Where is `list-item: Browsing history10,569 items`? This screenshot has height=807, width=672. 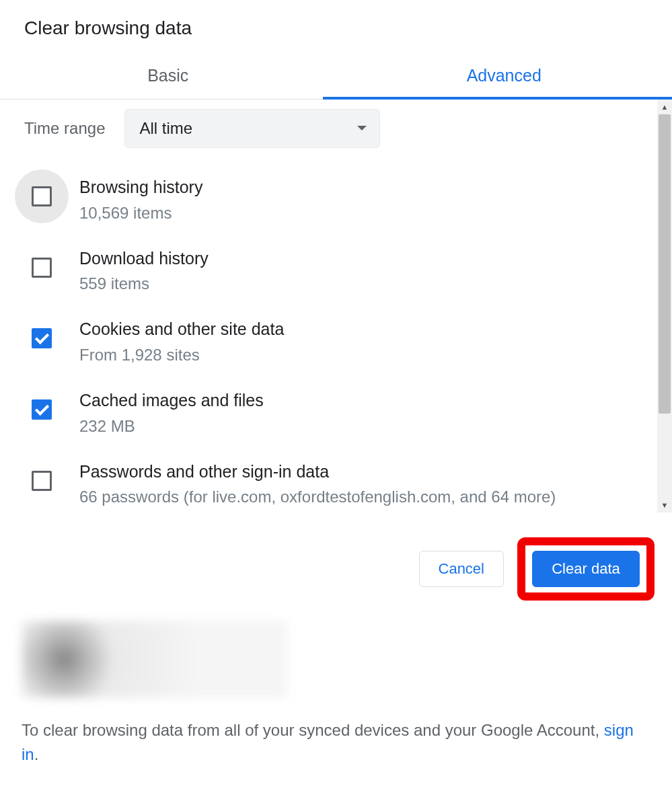
list-item: Browsing history10,569 items is located at coordinates (328, 200).